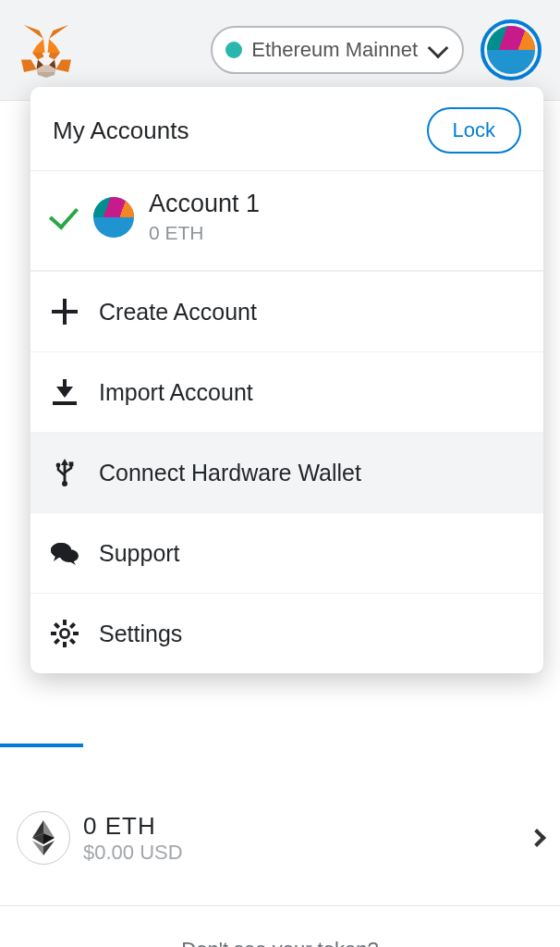 This screenshot has width=560, height=947. What do you see at coordinates (204, 203) in the screenshot?
I see `account-name: Account 1` at bounding box center [204, 203].